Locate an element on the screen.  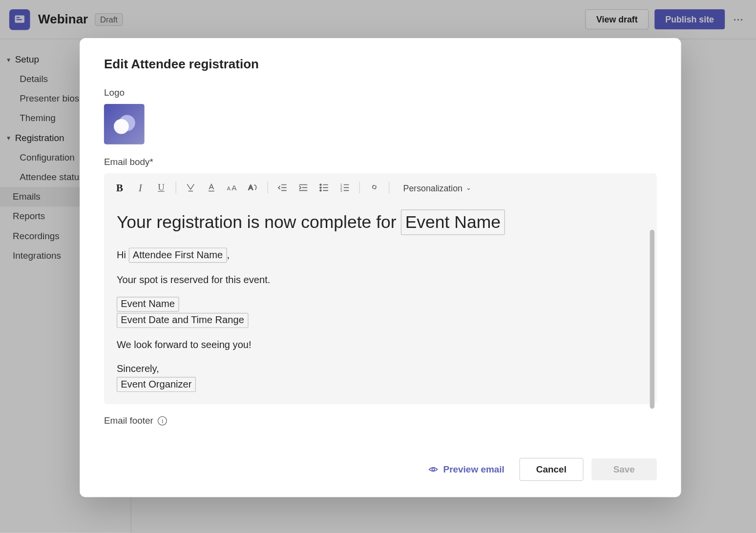
logo-preview is located at coordinates (124, 124).